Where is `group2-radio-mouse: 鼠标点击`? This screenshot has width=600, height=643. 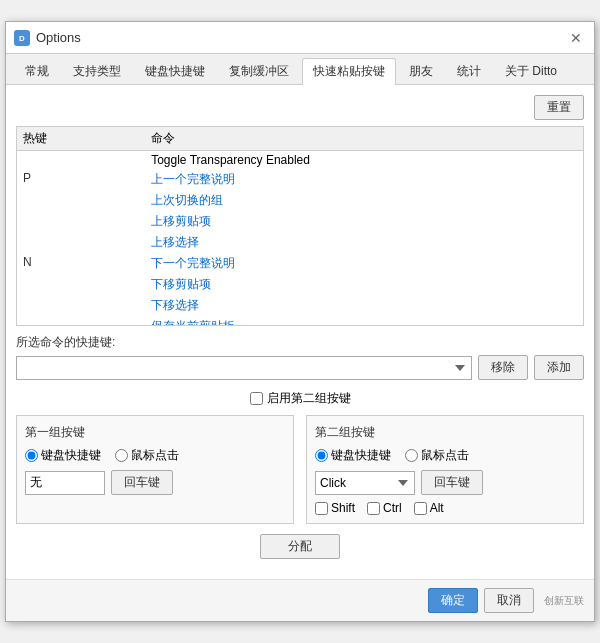
group2-radio-mouse: 鼠标点击 is located at coordinates (437, 456).